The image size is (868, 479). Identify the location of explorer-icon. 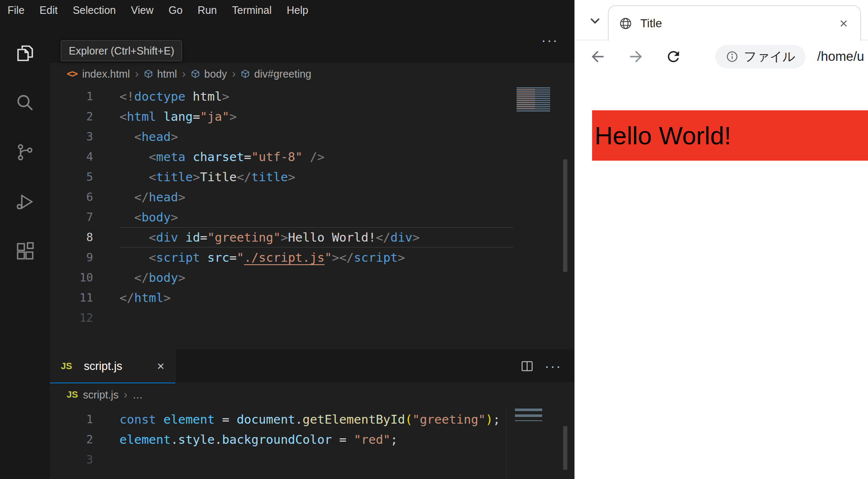
(25, 53).